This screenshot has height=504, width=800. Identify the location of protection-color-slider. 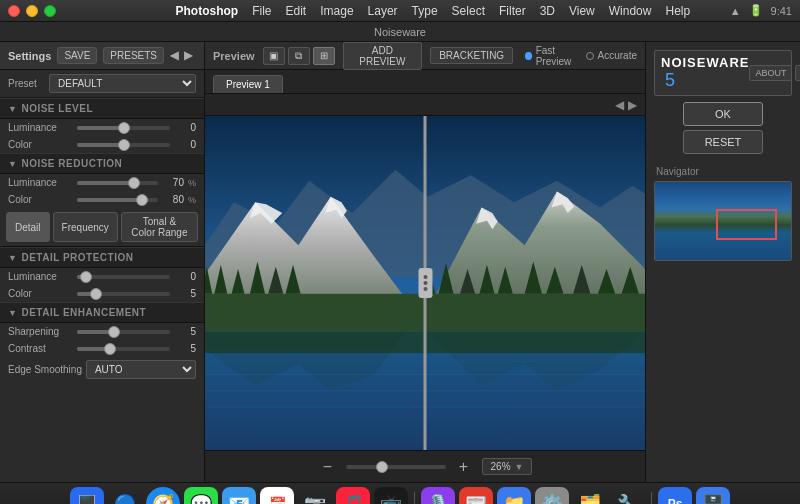
(124, 294).